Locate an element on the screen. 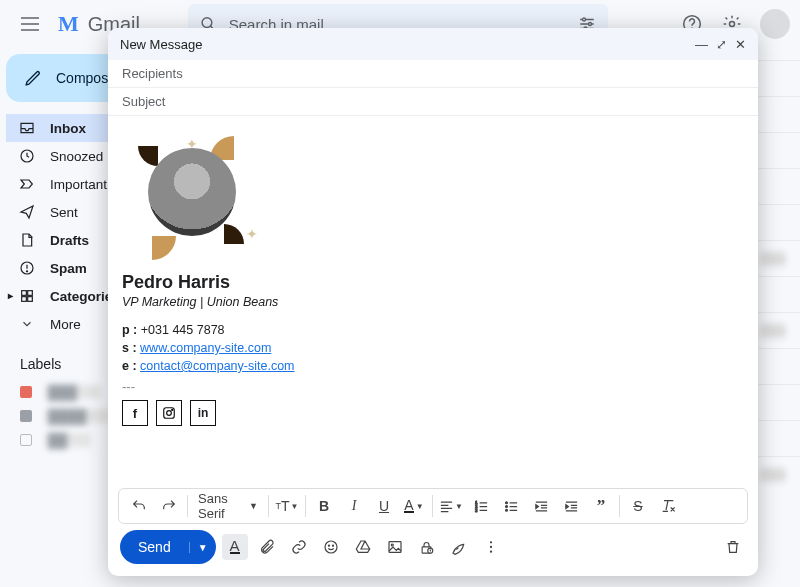 The height and width of the screenshot is (587, 800). instagram-icon is located at coordinates (169, 413).